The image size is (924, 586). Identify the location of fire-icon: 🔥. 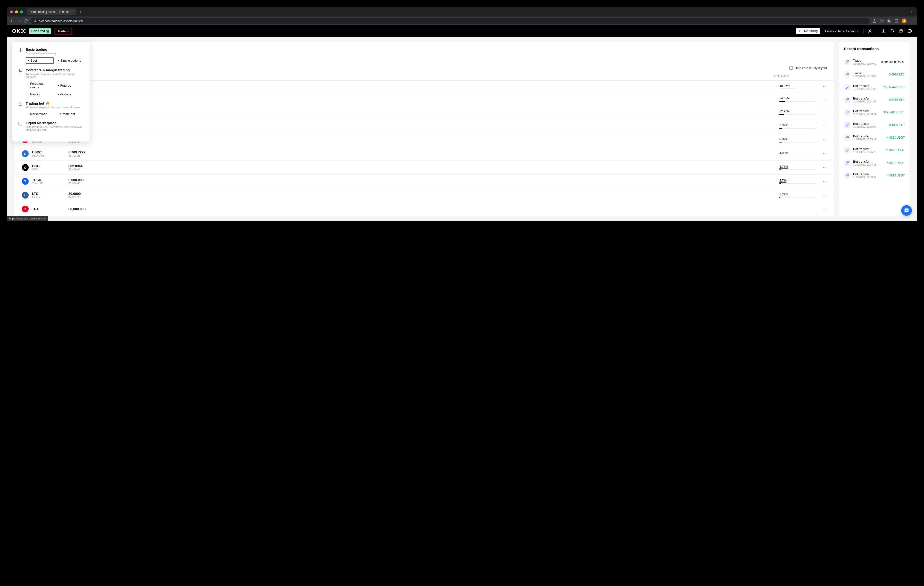
(48, 103).